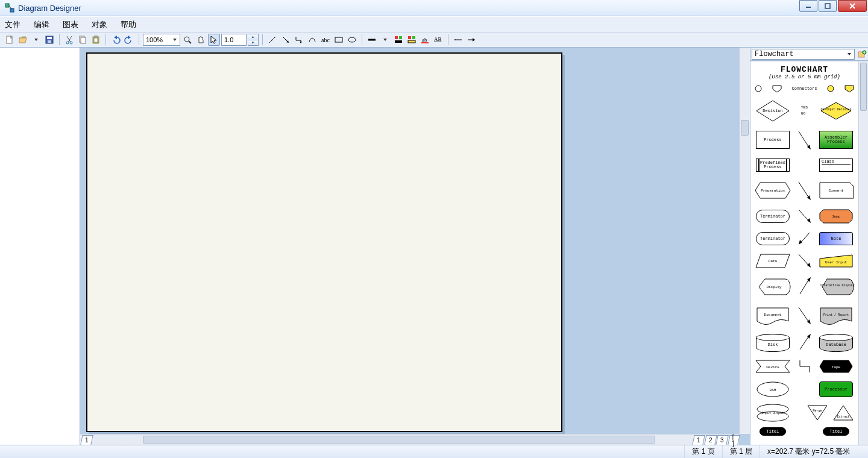 The image size is (868, 458). I want to click on open-button, so click(23, 40).